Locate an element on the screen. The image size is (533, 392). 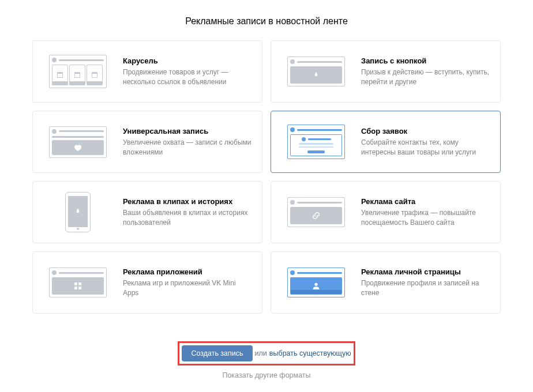
card-leads: Сбор заявок Собирайте контакты тех, кому… is located at coordinates (385, 142).